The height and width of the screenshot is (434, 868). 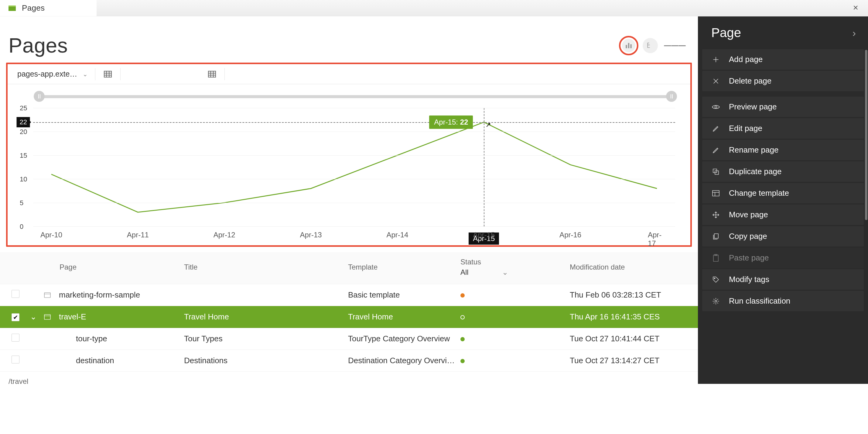 I want to click on tree-view-toggle, so click(x=650, y=46).